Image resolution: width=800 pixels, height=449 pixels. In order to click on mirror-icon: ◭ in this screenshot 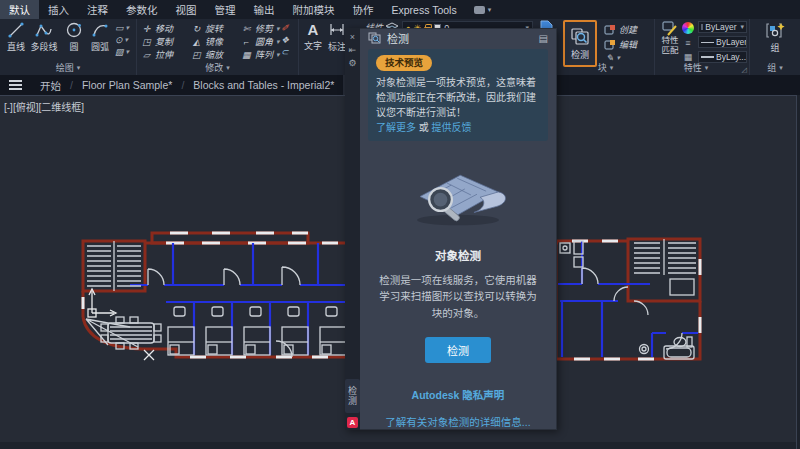, I will do `click(196, 42)`.